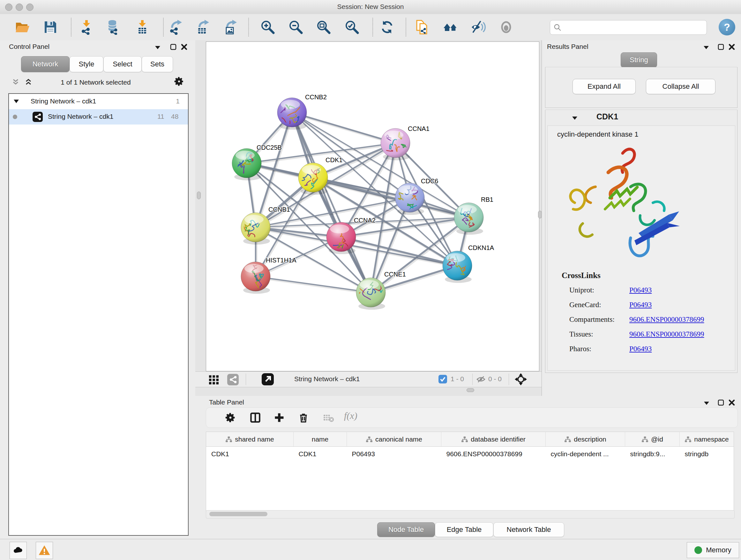 The height and width of the screenshot is (560, 741). Describe the element at coordinates (557, 27) in the screenshot. I see `search-icon` at that location.